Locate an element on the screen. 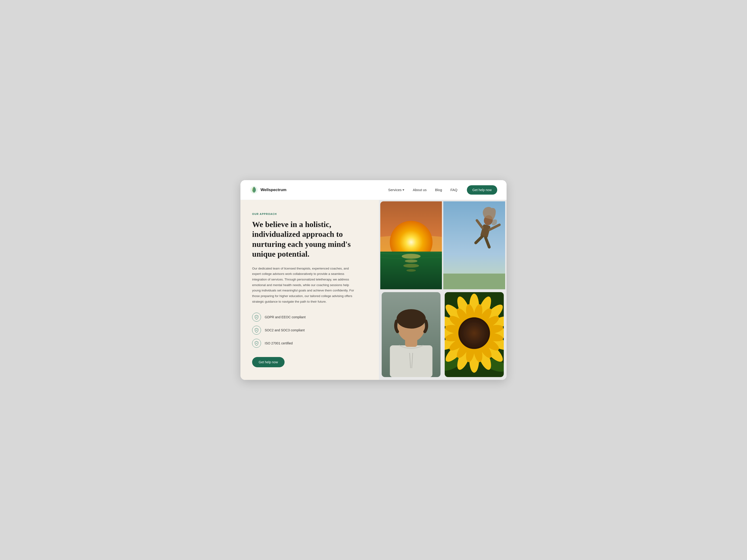  services-link: Services is located at coordinates (396, 190).